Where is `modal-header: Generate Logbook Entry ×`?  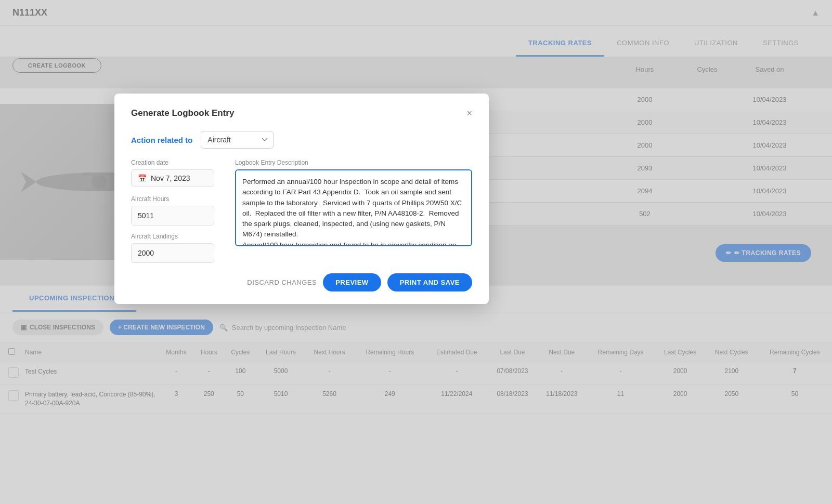
modal-header: Generate Logbook Entry × is located at coordinates (302, 113).